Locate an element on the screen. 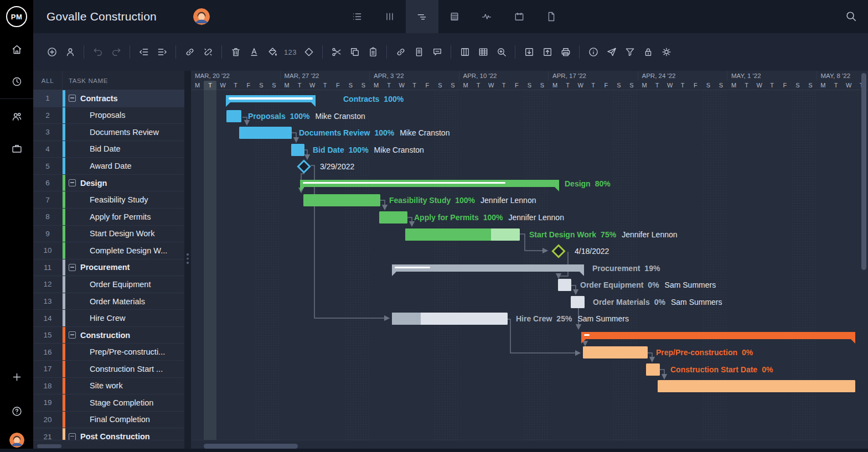  outdent-button is located at coordinates (144, 52).